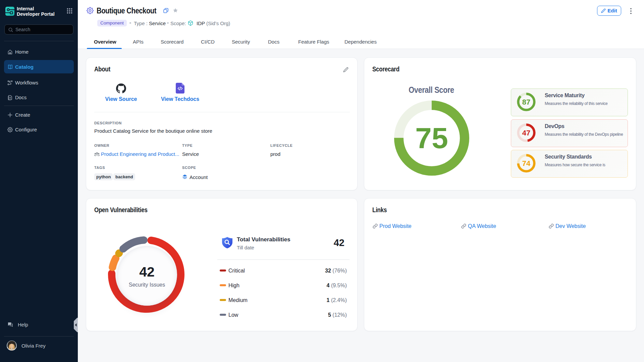 The image size is (644, 362). I want to click on svg-text: 87, so click(526, 102).